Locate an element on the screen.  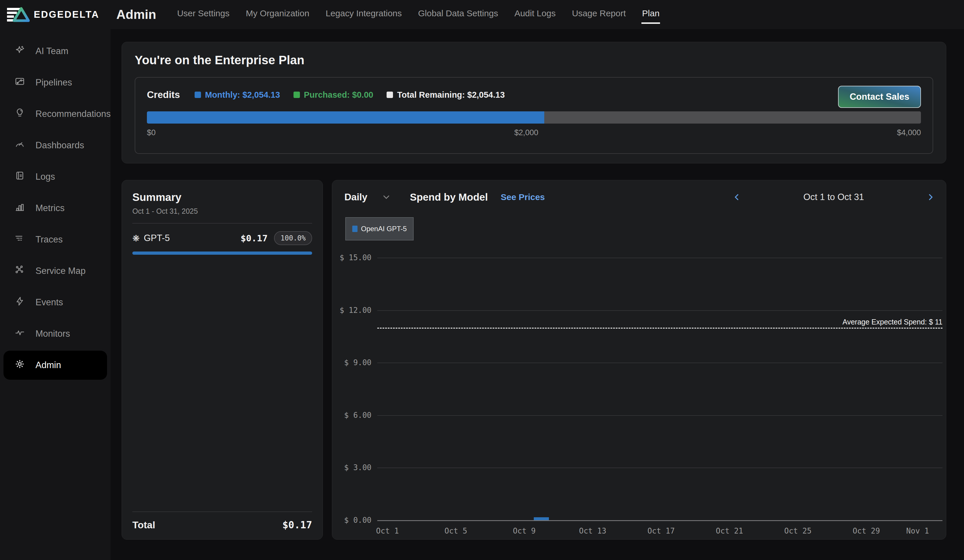
chart-title: Spend by Model is located at coordinates (449, 197).